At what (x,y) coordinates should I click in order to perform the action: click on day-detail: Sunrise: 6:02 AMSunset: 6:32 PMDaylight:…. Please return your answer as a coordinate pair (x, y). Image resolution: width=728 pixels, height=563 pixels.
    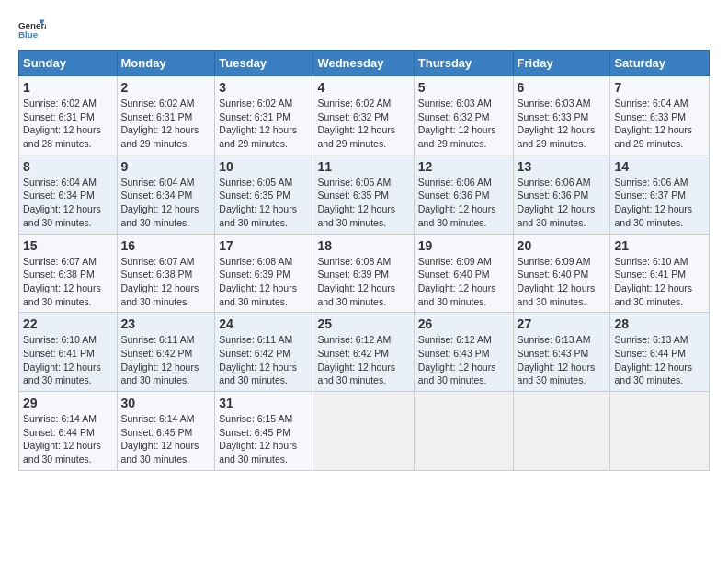
    Looking at the image, I should click on (357, 123).